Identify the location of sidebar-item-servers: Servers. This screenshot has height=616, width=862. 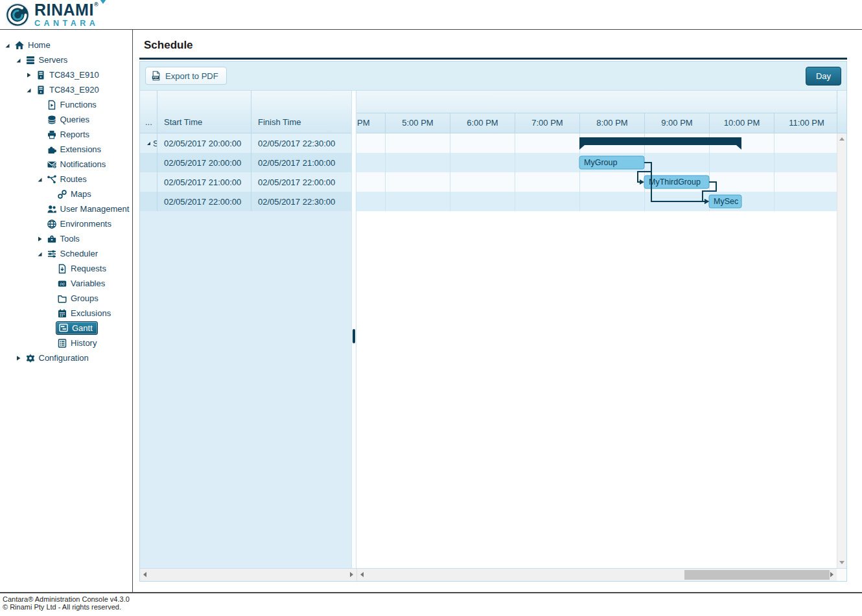
(66, 60).